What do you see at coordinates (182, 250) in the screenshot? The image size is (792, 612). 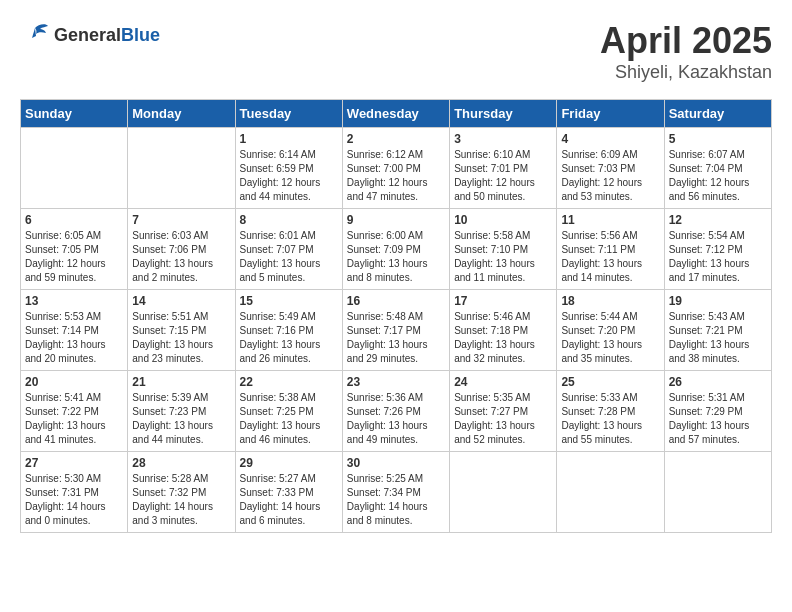 I see `calendar-cell: 7Sunrise: 6:03 AM Sunset: 7:06 PM Daylig…` at bounding box center [182, 250].